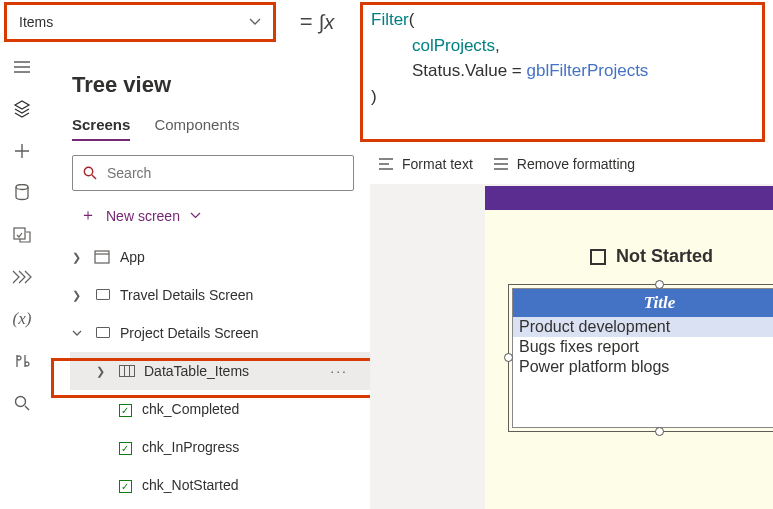 The width and height of the screenshot is (773, 509). Describe the element at coordinates (88, 216) in the screenshot. I see `plus-icon: ＋` at that location.